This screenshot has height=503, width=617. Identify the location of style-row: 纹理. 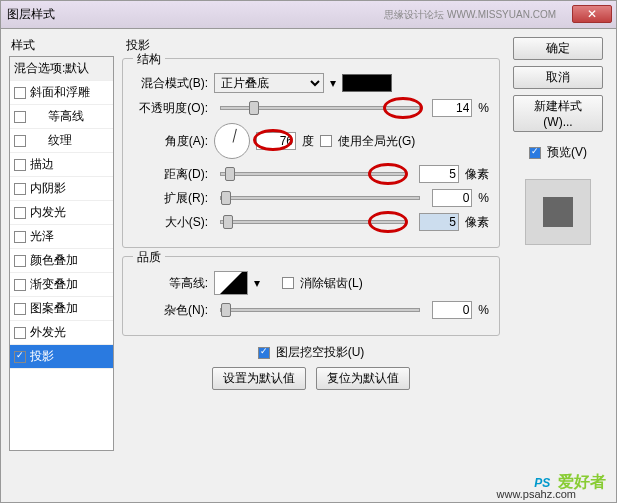
(62, 141).